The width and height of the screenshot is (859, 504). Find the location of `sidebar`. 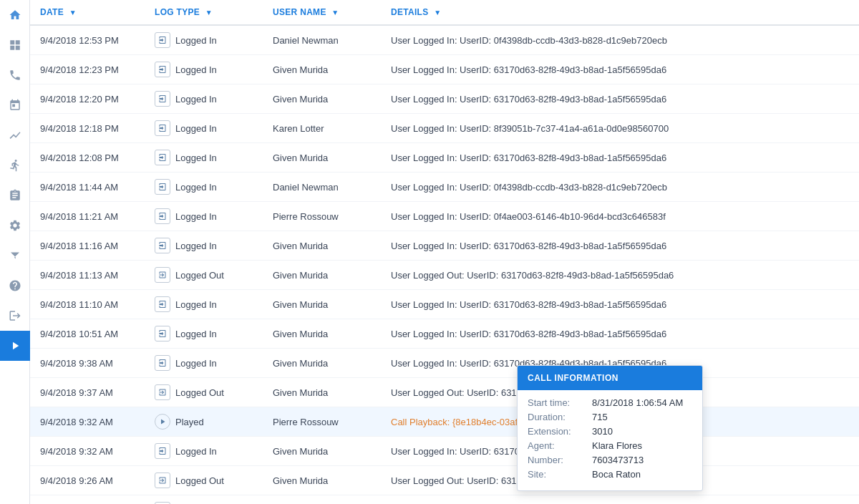

sidebar is located at coordinates (15, 252).